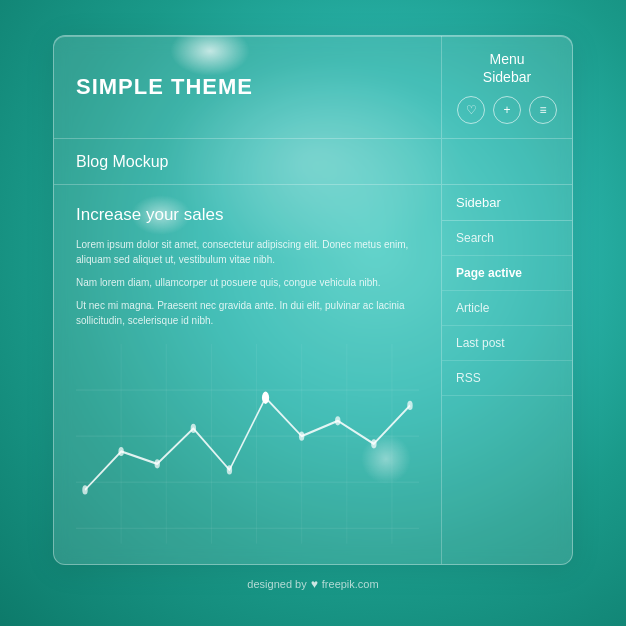  Describe the element at coordinates (350, 584) in the screenshot. I see `footer-brand: freepik.com` at that location.